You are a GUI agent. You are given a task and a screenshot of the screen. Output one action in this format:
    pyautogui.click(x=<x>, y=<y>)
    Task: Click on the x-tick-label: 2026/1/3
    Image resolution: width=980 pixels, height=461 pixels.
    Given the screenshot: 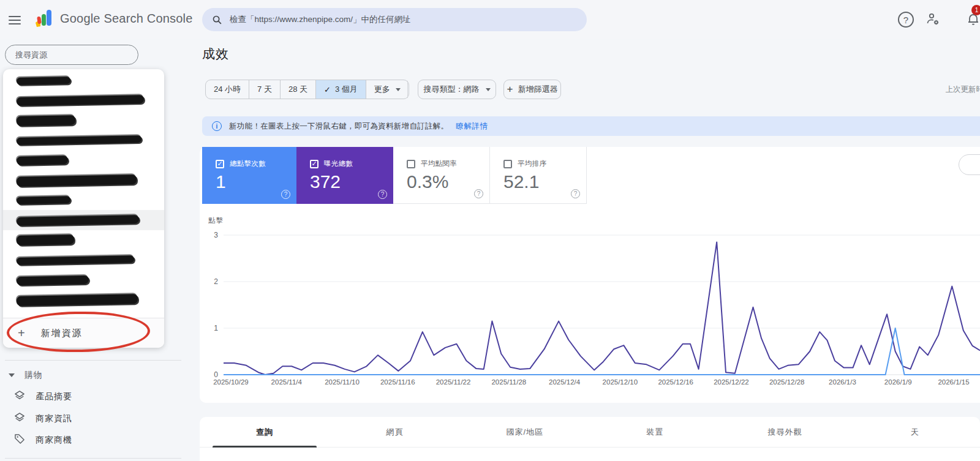 What is the action you would take?
    pyautogui.click(x=843, y=382)
    